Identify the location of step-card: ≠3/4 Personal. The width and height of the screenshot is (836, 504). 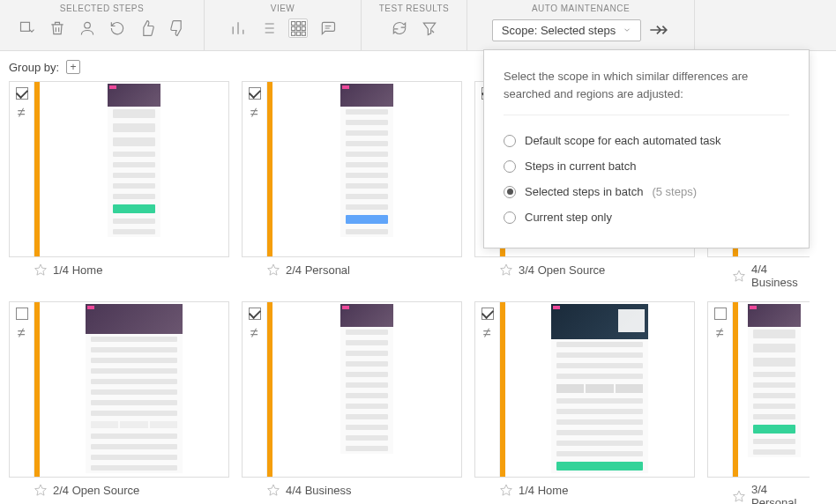
(758, 403).